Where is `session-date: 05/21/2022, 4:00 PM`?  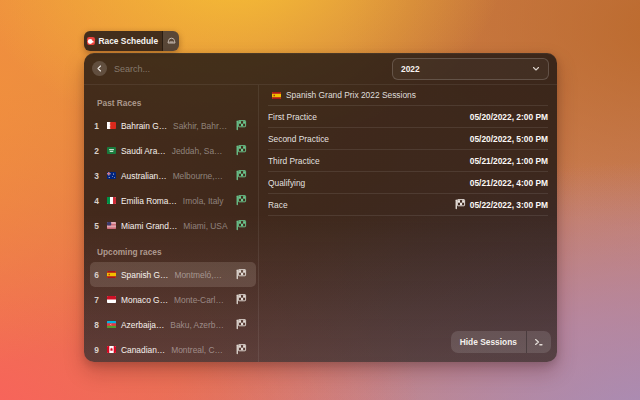 session-date: 05/21/2022, 4:00 PM is located at coordinates (509, 183).